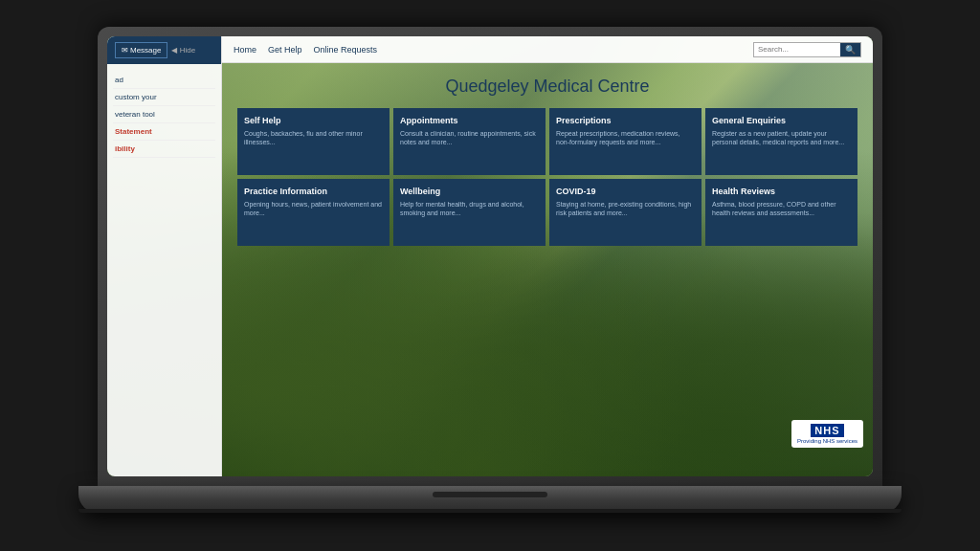 Image resolution: width=980 pixels, height=551 pixels. I want to click on sidebar-header: ✉ Message ◀ Hide, so click(165, 50).